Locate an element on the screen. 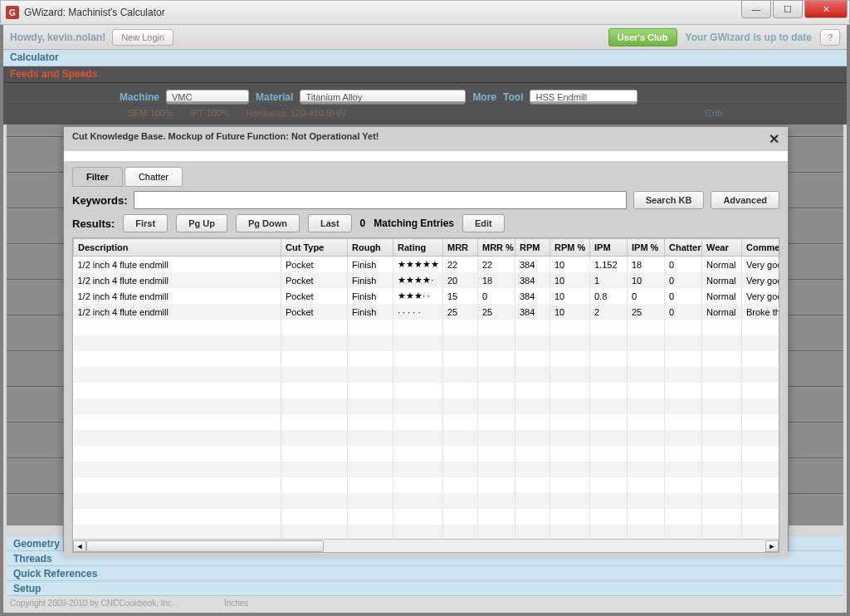 This screenshot has width=850, height=616. close-button: ✕ is located at coordinates (826, 9).